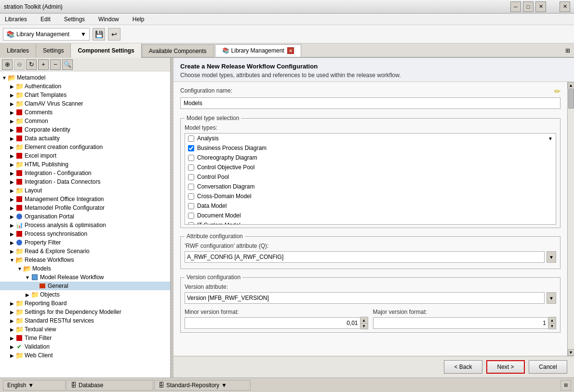 The height and width of the screenshot is (392, 574). What do you see at coordinates (19, 65) in the screenshot?
I see `tree-collapse-btn: ⊖` at bounding box center [19, 65].